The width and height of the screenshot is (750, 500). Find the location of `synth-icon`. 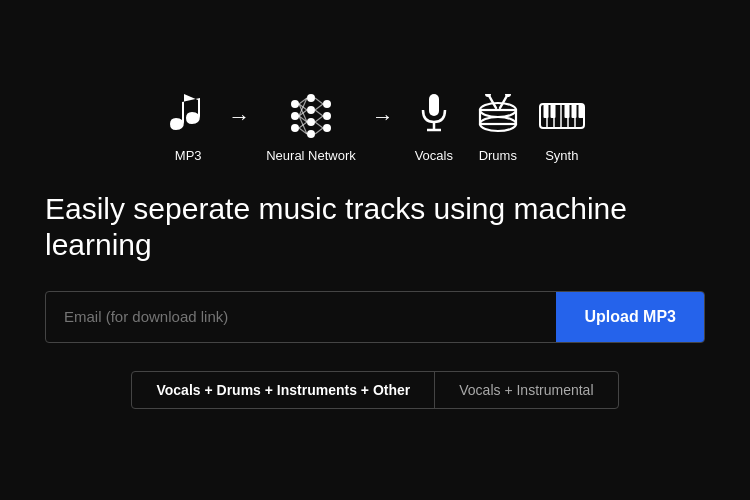

synth-icon is located at coordinates (562, 116).